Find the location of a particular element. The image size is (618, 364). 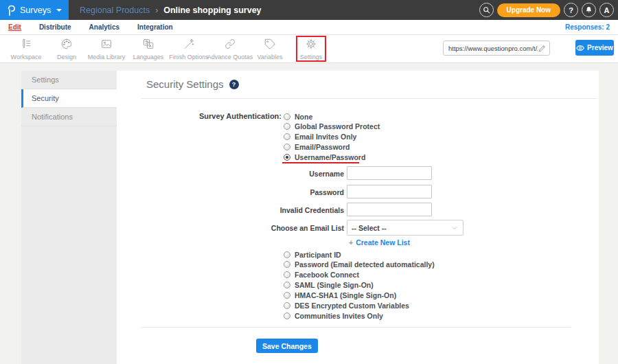

account-avatar: A is located at coordinates (607, 10).